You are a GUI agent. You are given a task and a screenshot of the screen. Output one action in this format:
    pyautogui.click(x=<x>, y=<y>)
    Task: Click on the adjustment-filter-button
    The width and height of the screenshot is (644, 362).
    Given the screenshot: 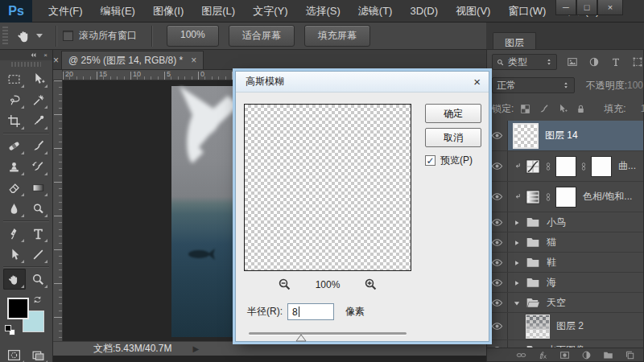 What is the action you would take?
    pyautogui.click(x=594, y=63)
    